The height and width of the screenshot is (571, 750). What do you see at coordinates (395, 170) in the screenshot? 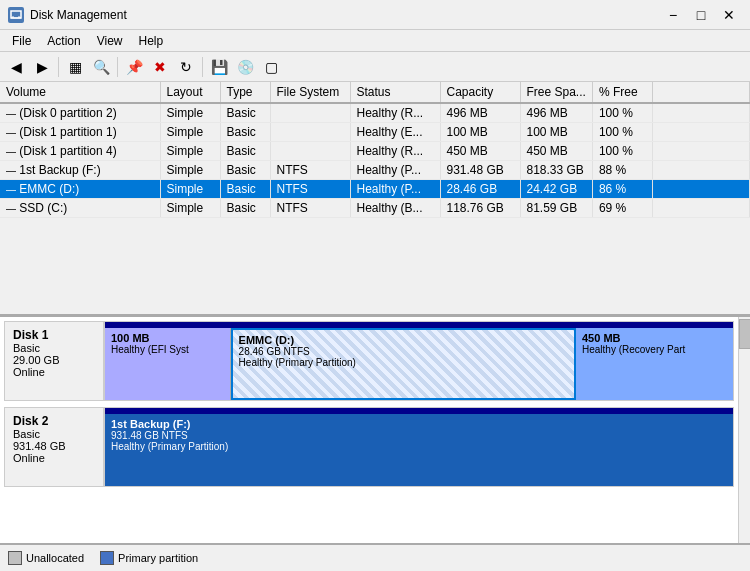
I see `cell-status: Healthy (P...` at bounding box center [395, 170].